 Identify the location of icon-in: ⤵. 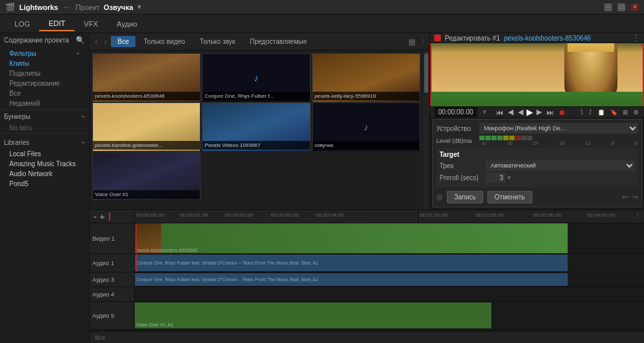
(582, 112).